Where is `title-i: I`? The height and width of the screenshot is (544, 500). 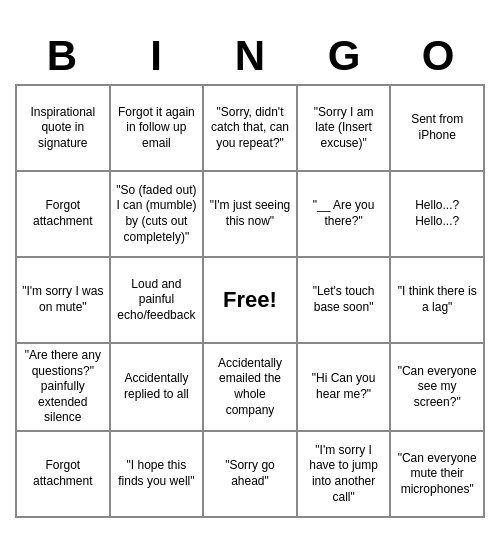 title-i: I is located at coordinates (156, 56).